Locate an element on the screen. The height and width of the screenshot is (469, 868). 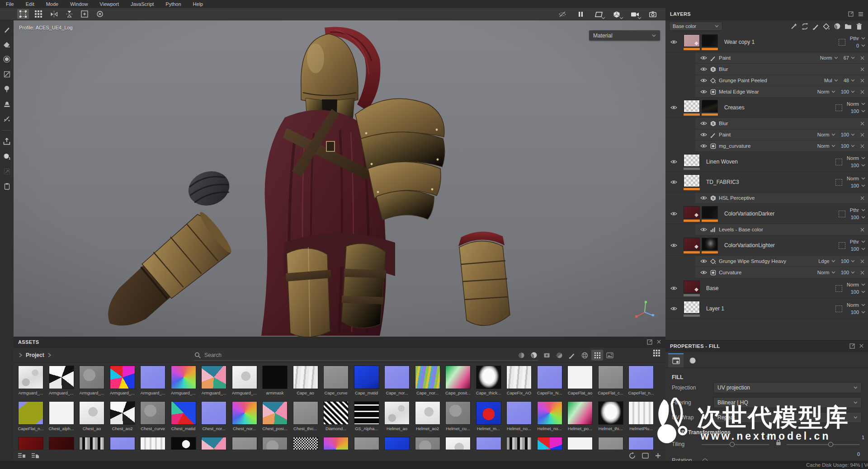
asset-item: CapeFlat_ao is located at coordinates (580, 380).